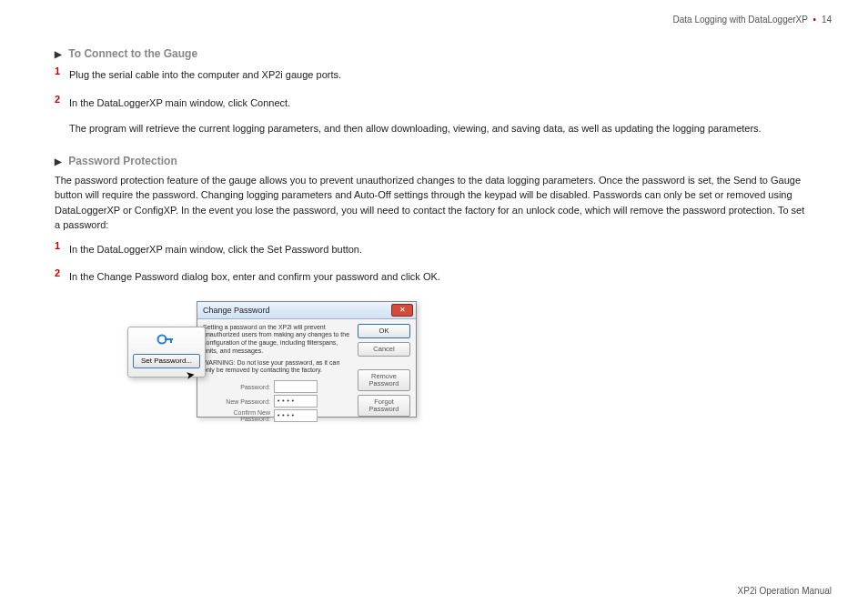 The image size is (868, 614). What do you see at coordinates (443, 280) in the screenshot?
I see `password-step-2: 2 In the Change Password dialog box, ent…` at bounding box center [443, 280].